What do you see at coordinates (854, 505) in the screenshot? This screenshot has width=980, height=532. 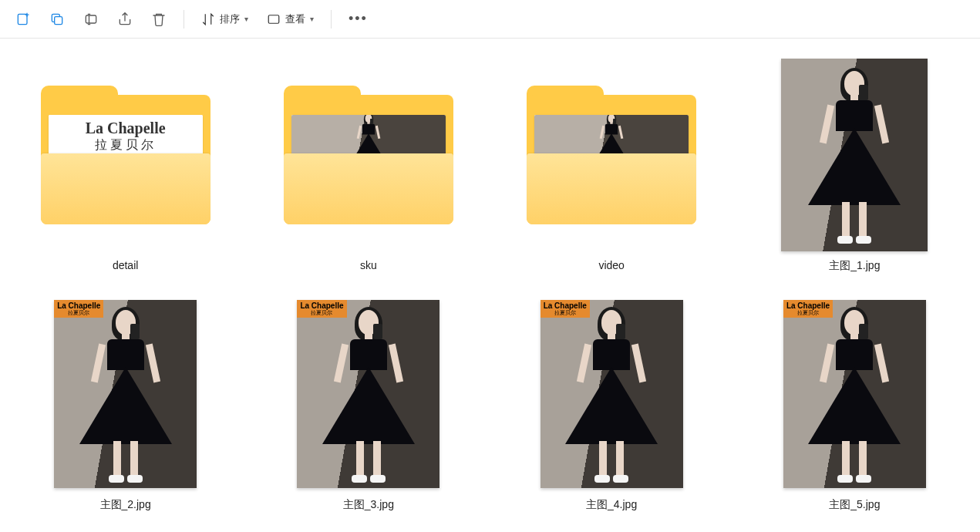 I see `item-name: 主图_5.jpg` at bounding box center [854, 505].